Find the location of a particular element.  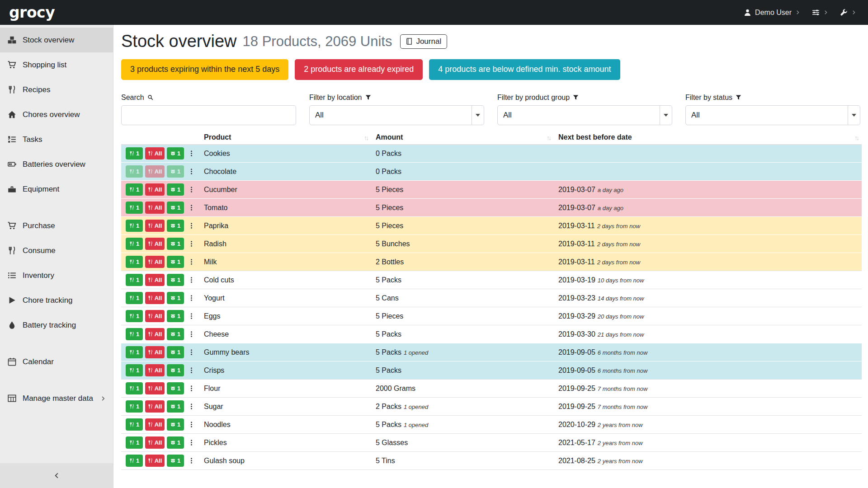

sidebar-item-chore-tracking: Chore tracking is located at coordinates (57, 300).